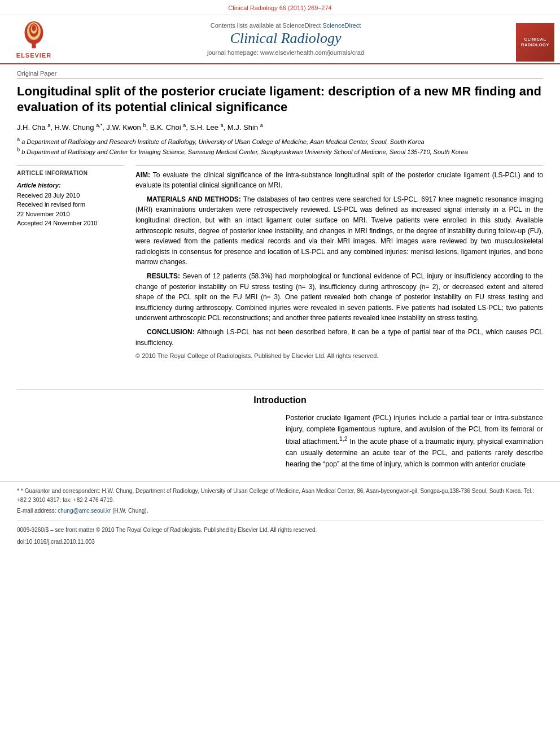 Image resolution: width=560 pixels, height=747 pixels. What do you see at coordinates (535, 45) in the screenshot?
I see `badge-line2: RADIOLOGY` at bounding box center [535, 45].